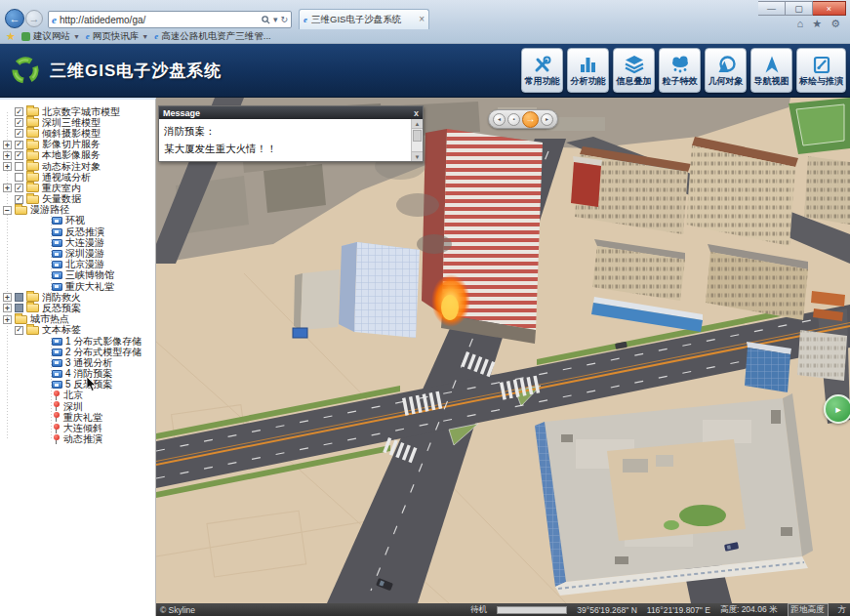 This screenshot has height=616, width=850. Describe the element at coordinates (284, 20) in the screenshot. I see `refresh-icon: ↻` at that location.